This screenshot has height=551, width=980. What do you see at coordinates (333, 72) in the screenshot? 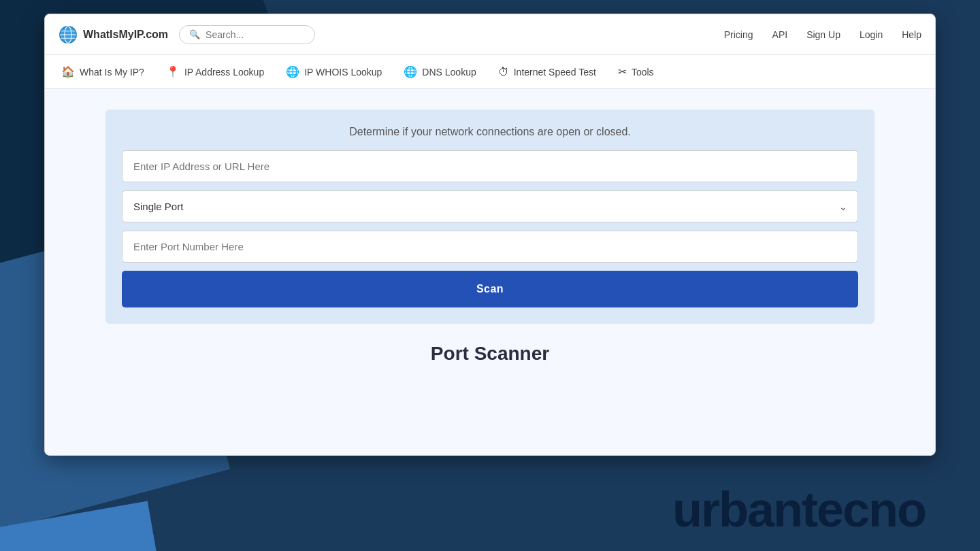
I see `nav-item-whois-lookup: 🌐 IP WHOIS Lookup` at bounding box center [333, 72].